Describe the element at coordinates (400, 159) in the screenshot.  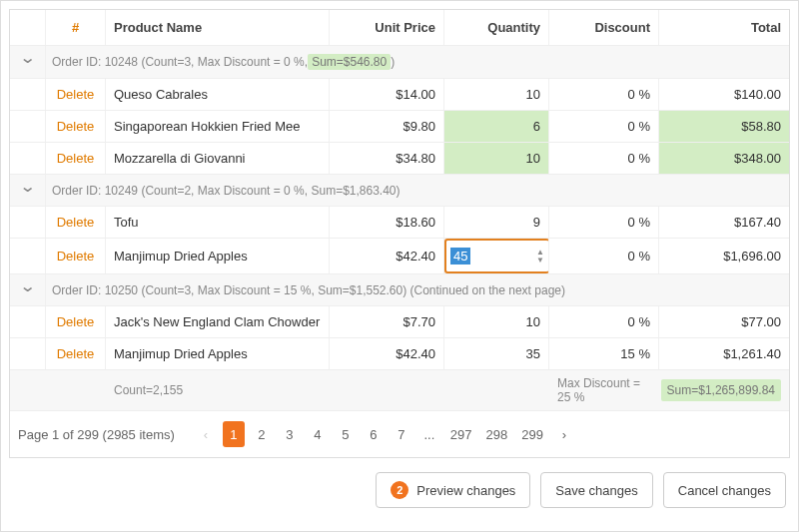
I see `table-row: Delete Mozzarella di Giovanni $34.80 10 …` at that location.